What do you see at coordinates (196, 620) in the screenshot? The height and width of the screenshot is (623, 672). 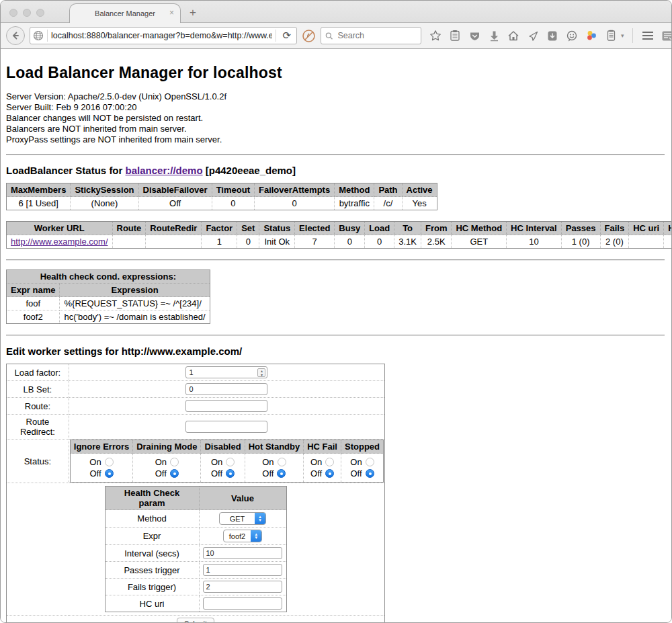 I see `form-row-submit: Submit` at bounding box center [196, 620].